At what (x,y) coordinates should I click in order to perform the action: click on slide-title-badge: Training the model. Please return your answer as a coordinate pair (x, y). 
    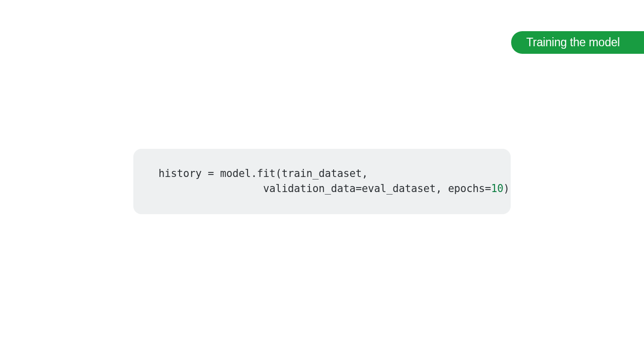
    Looking at the image, I should click on (578, 42).